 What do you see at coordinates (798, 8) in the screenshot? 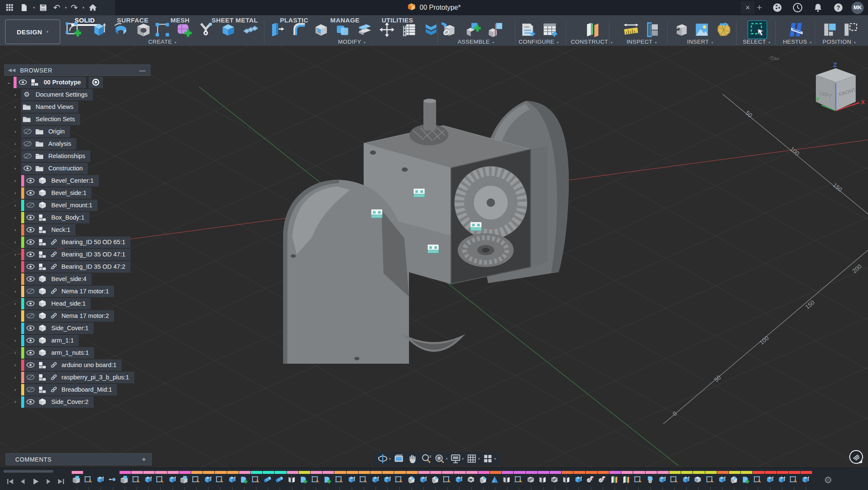
I see `recent-clock-icon` at bounding box center [798, 8].